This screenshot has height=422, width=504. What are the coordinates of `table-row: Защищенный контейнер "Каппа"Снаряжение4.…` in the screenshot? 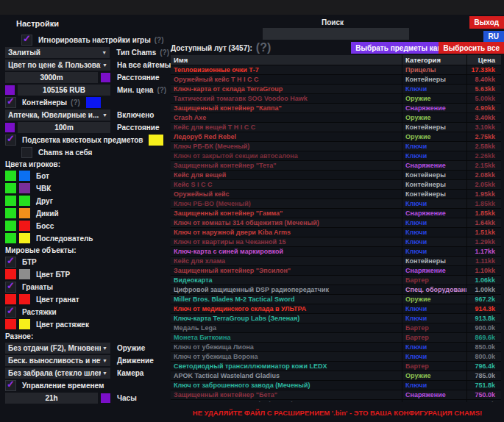 It's located at (336, 109).